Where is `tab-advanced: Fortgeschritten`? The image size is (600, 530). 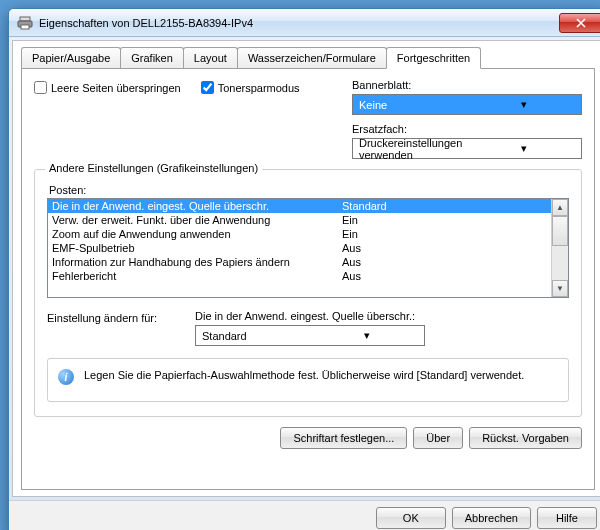 tab-advanced: Fortgeschritten is located at coordinates (434, 58).